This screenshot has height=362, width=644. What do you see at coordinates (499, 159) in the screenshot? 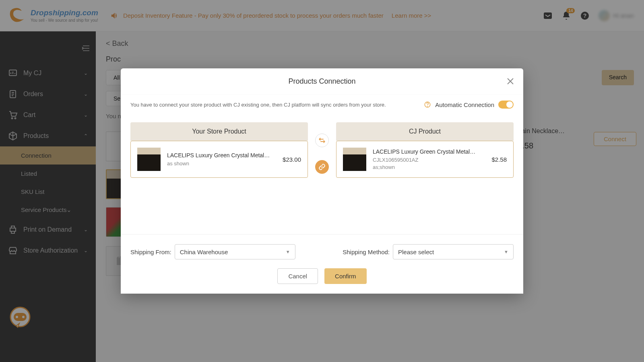
I see `product-price: $2.58` at bounding box center [499, 159].